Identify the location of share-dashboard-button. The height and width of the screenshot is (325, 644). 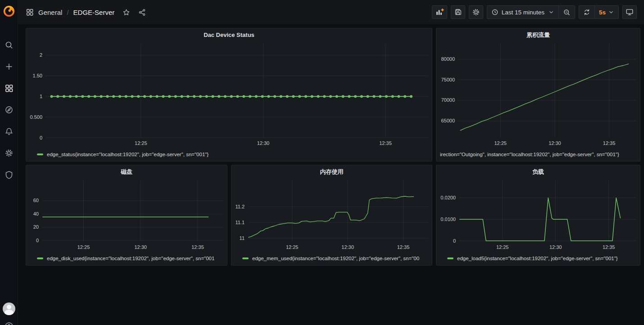
(142, 13).